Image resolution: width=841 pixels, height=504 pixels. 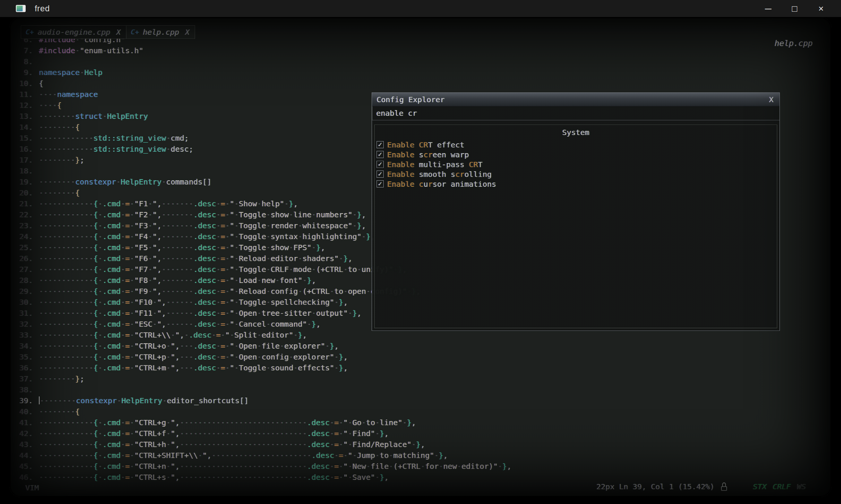 What do you see at coordinates (768, 8) in the screenshot?
I see `minimize-button: ─` at bounding box center [768, 8].